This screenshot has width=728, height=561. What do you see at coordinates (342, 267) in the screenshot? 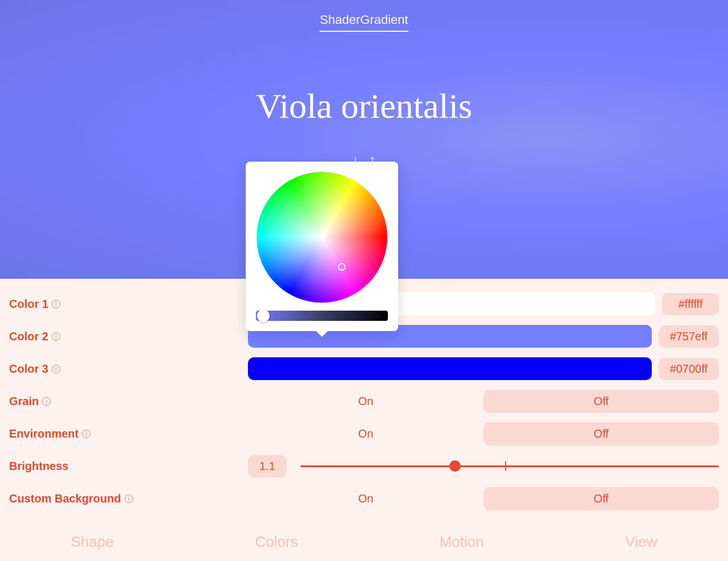
I see `color-wheel-handle` at bounding box center [342, 267].